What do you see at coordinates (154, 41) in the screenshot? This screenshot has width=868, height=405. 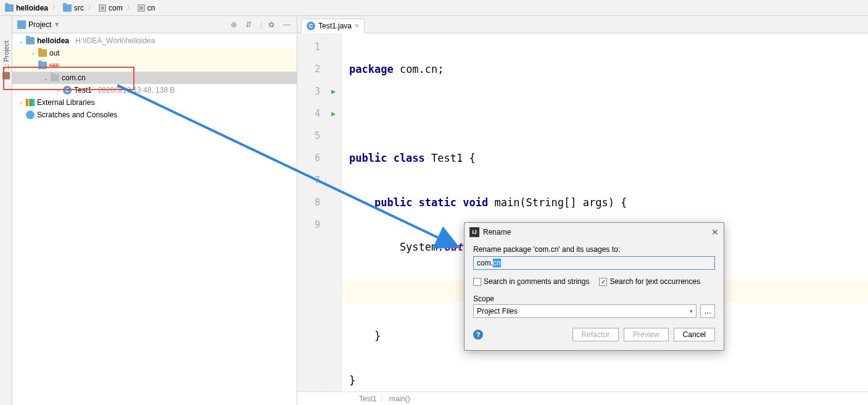 I see `tree-node-project-root: ⌄ helloideaH:\IDEA_Work\helloidea` at bounding box center [154, 41].